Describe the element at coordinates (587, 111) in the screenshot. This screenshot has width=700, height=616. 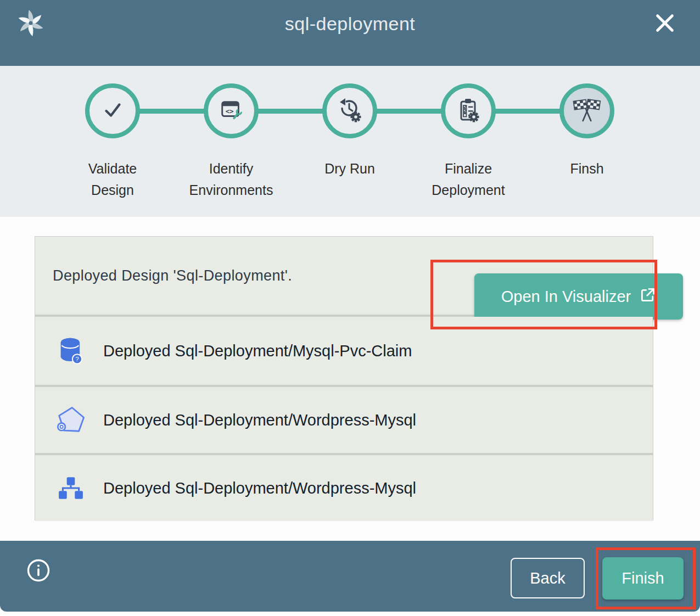
I see `checkered-flags-icon` at that location.